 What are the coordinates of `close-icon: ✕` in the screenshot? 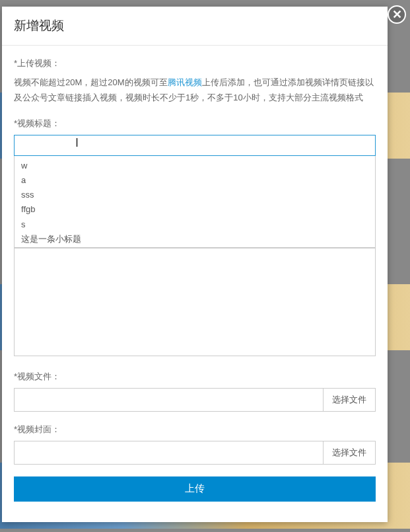 It's located at (397, 15).